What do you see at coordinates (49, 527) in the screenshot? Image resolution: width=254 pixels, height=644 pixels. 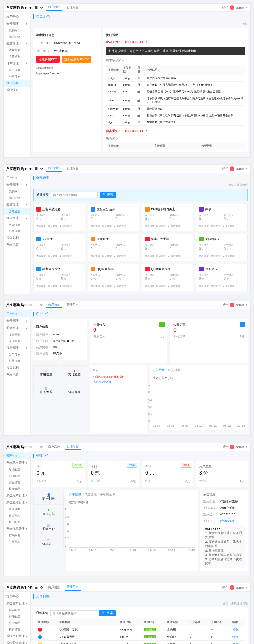 I see `quick-channel: 🛒通道用户` at bounding box center [49, 527].